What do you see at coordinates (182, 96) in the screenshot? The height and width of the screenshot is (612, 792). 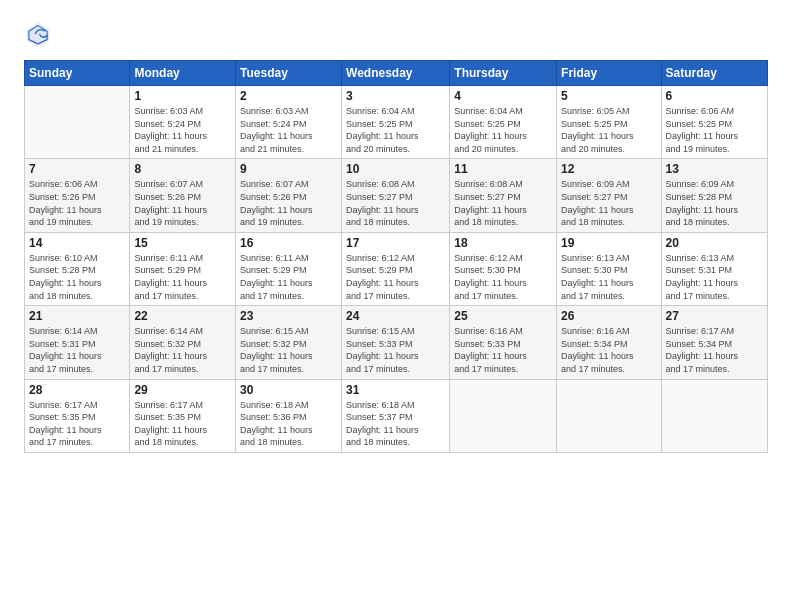 I see `day-number: 1` at bounding box center [182, 96].